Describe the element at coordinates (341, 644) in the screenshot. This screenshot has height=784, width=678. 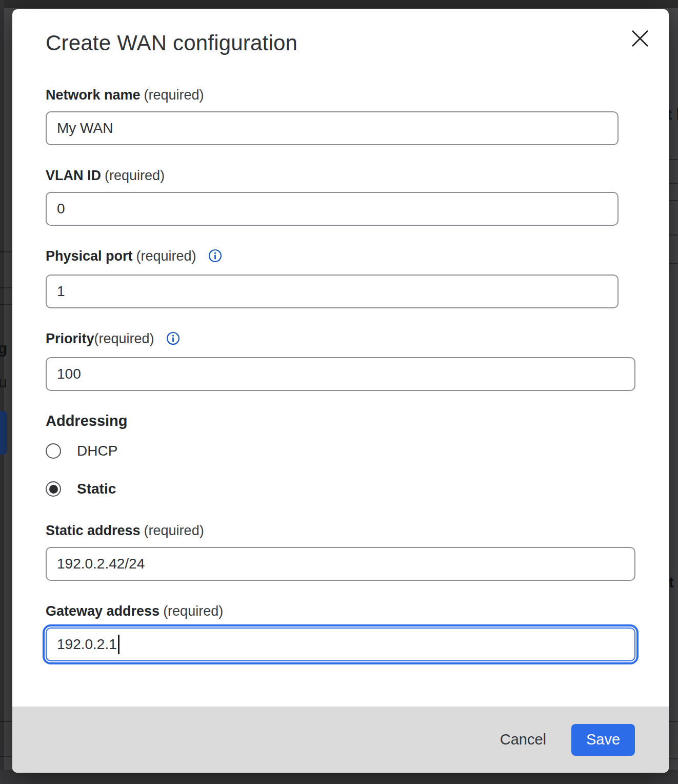
I see `gateway-address-field` at that location.